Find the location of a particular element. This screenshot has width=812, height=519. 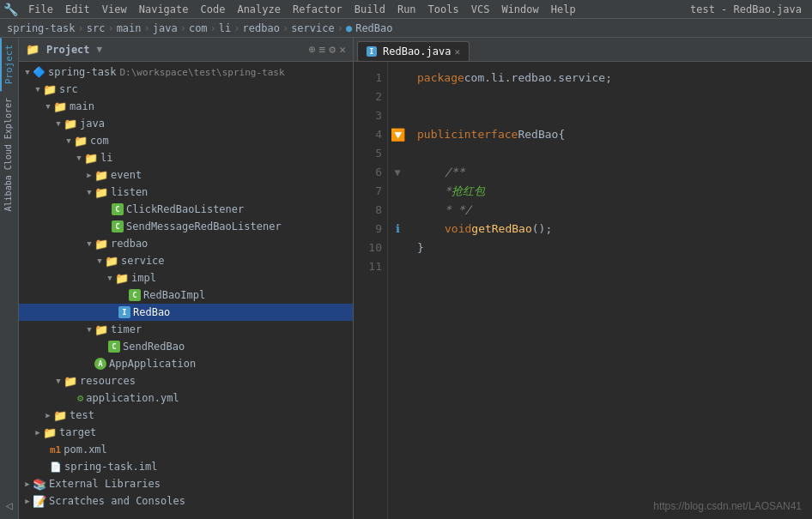

tree-item-li: ▼ 📁 li is located at coordinates (185, 158).